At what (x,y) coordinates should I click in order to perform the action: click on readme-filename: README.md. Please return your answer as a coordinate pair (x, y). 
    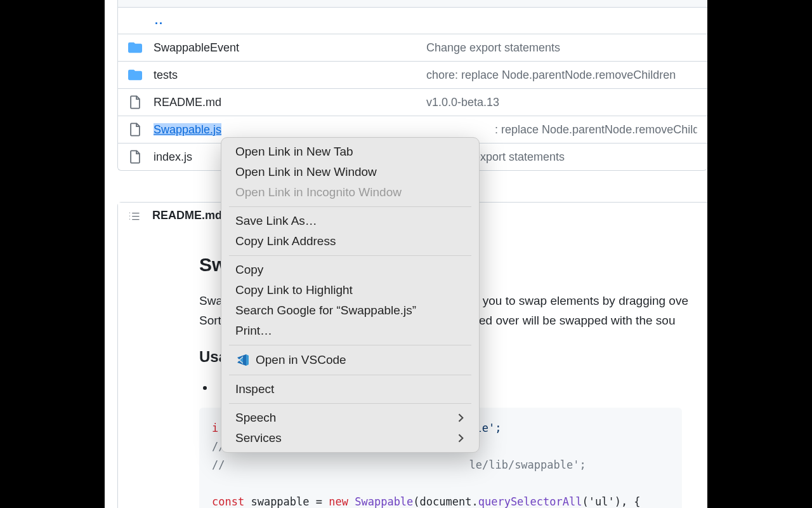
    Looking at the image, I should click on (187, 216).